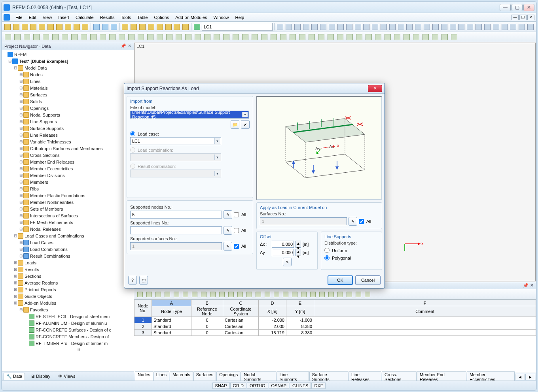  I want to click on tree-item: ⊞Printout Reports, so click(68, 289).